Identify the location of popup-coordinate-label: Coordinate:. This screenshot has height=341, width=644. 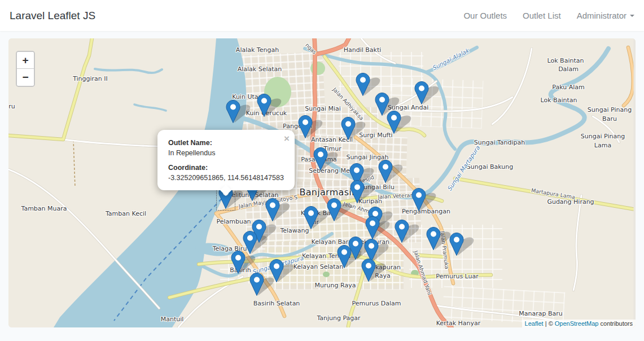
(226, 168).